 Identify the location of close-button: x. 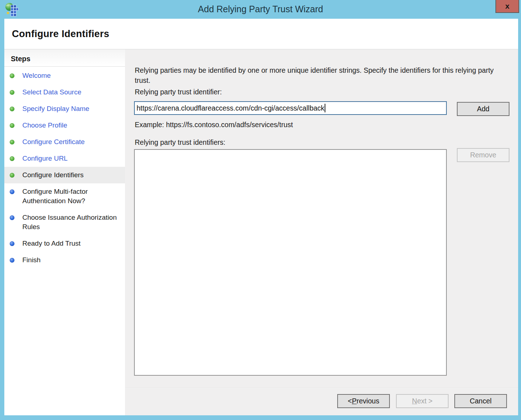
(507, 6).